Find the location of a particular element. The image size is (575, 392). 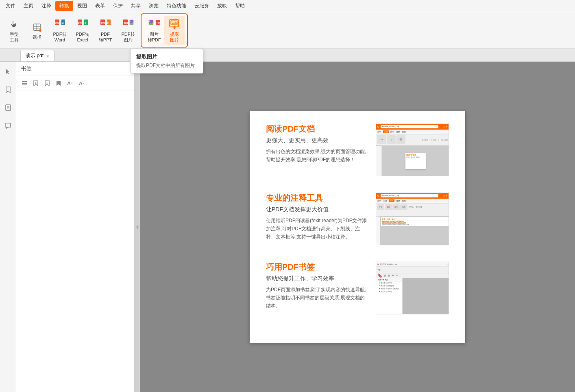

select-label: 选择 is located at coordinates (37, 37).